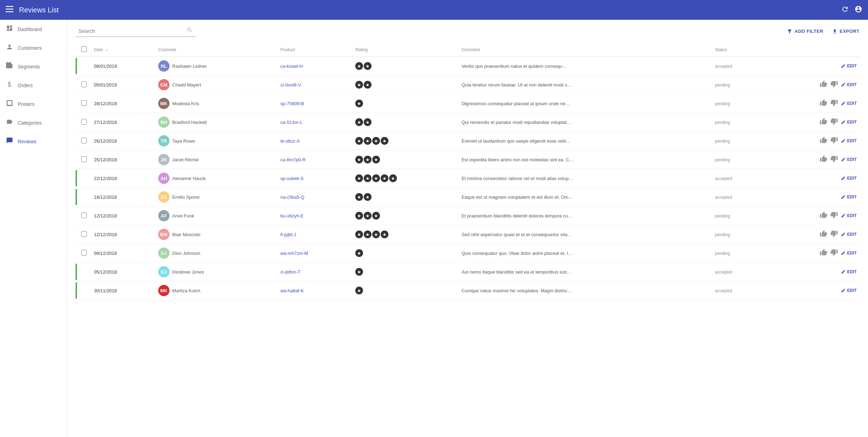 The image size is (868, 437). I want to click on customer-name: Blair Mosciski, so click(186, 234).